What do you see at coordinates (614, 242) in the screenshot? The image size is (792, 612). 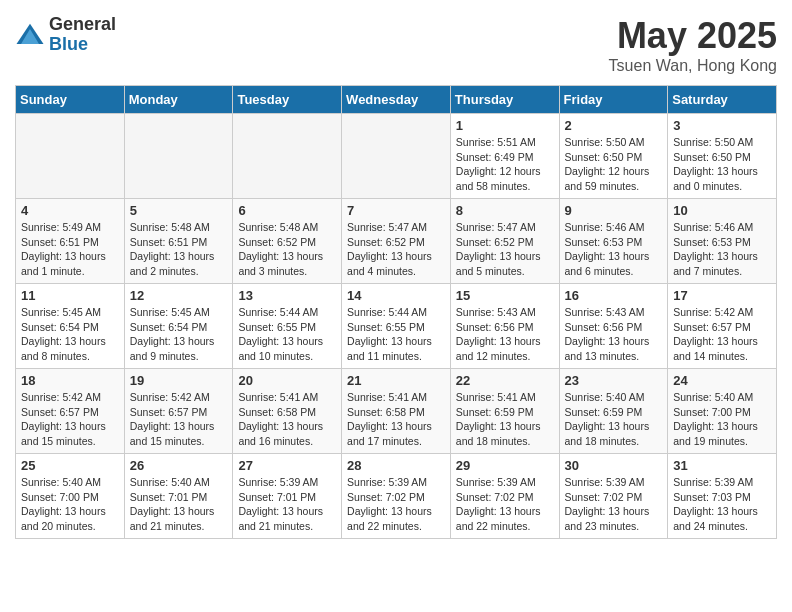 I see `table-row: 9Sunrise: 5:46 AMSunset: 6:53 PMDaylight…` at bounding box center [614, 242].